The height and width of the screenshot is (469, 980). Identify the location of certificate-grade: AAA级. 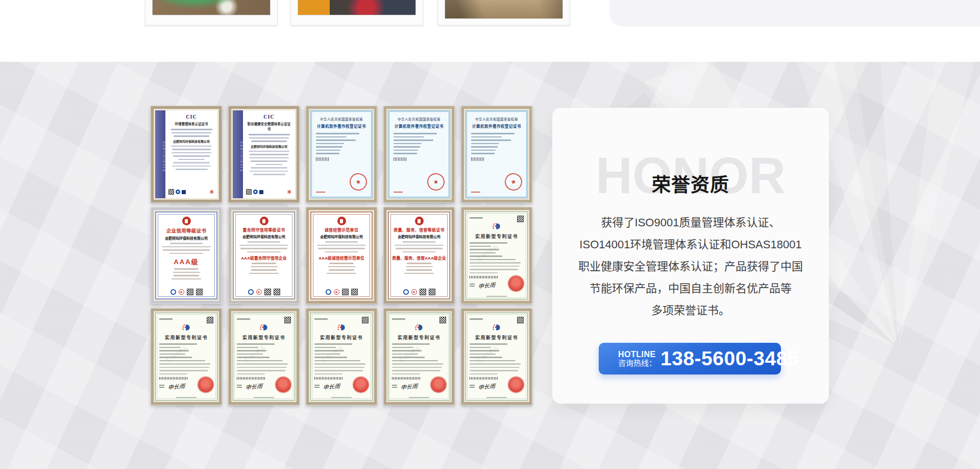
(186, 262).